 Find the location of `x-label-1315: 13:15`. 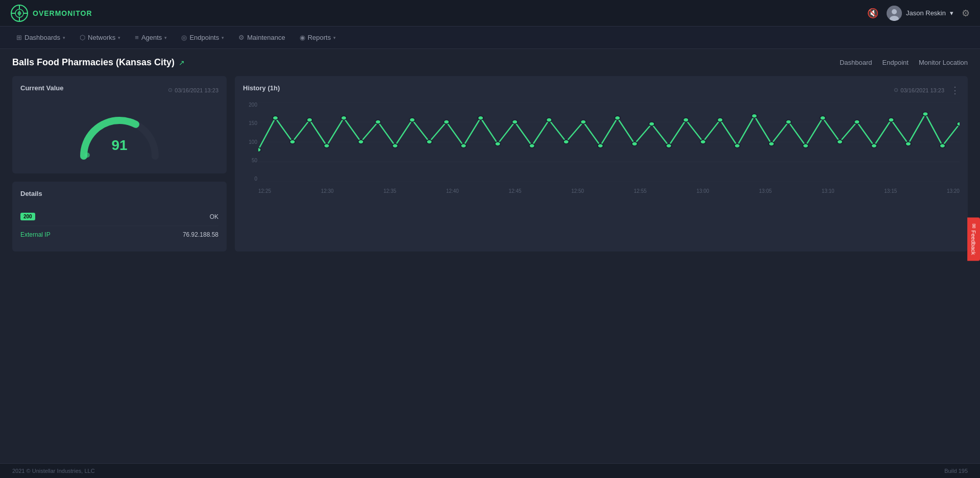

x-label-1315: 13:15 is located at coordinates (890, 191).